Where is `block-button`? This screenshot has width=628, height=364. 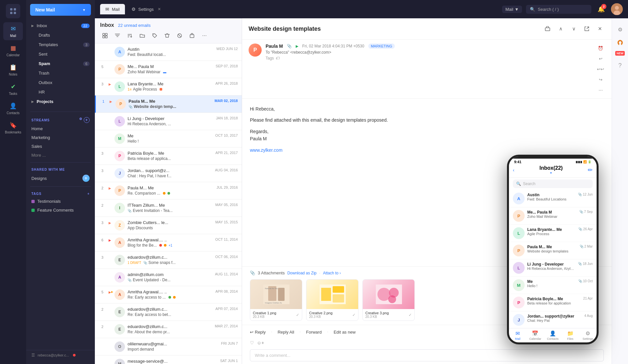 block-button is located at coordinates (180, 36).